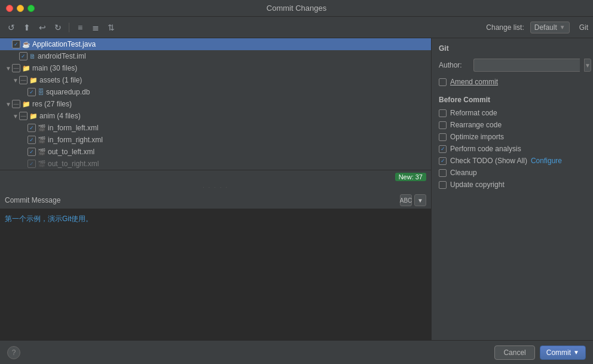 This screenshot has width=593, height=364. I want to click on before-commit-header: Before Commit, so click(512, 100).